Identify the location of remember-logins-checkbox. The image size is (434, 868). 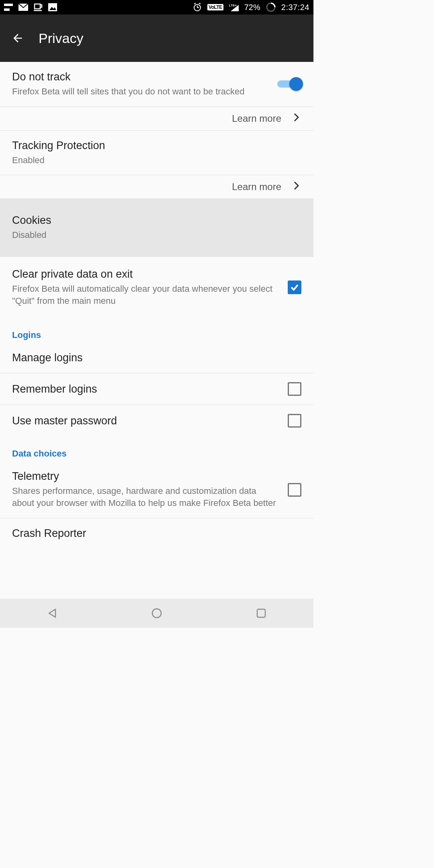
(295, 389).